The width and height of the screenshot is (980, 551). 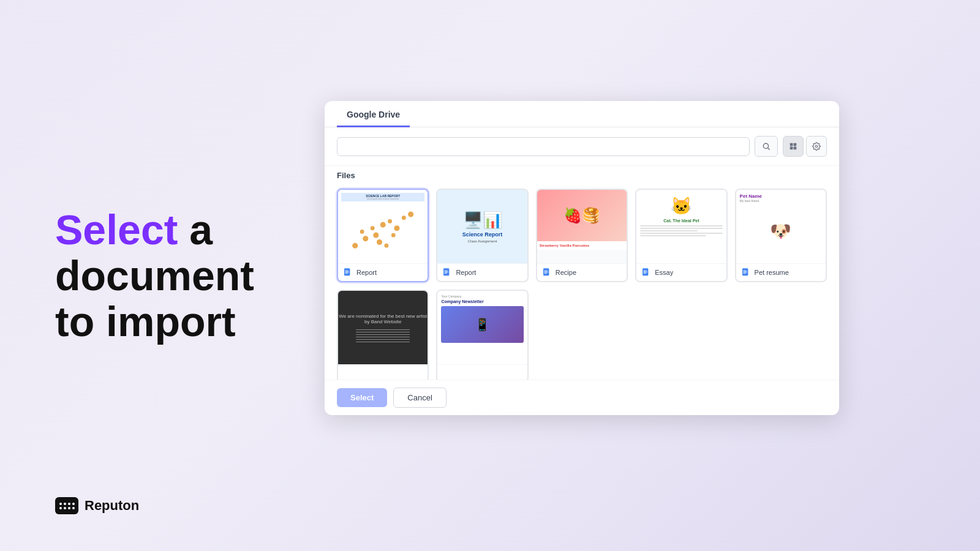 I want to click on pet-thumbnail: Pet Name My best friend 🐶, so click(x=781, y=227).